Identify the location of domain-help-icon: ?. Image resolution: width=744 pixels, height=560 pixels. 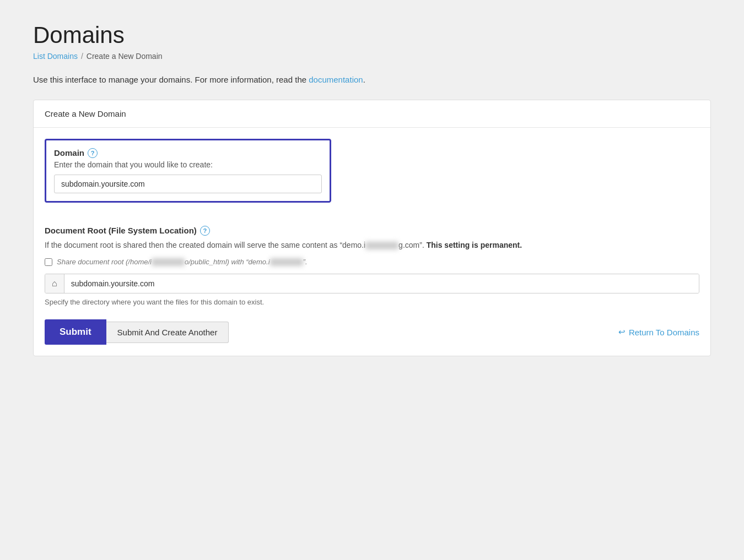
(93, 153).